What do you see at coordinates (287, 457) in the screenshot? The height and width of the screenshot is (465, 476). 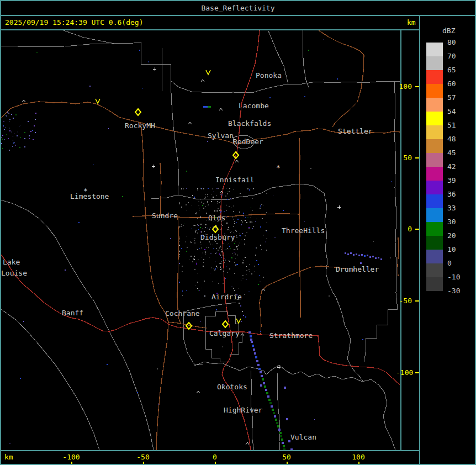 I see `bottom-axis-tick-label: 50` at bounding box center [287, 457].